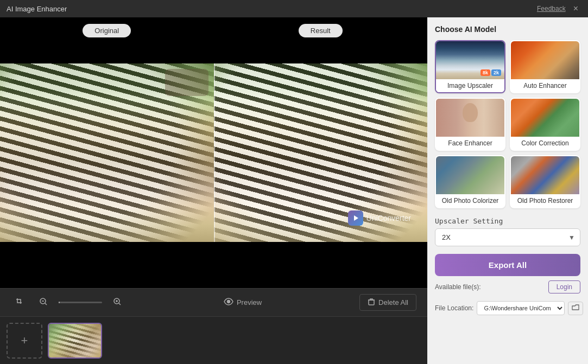  Describe the element at coordinates (80, 303) in the screenshot. I see `zoom-slider` at that location.